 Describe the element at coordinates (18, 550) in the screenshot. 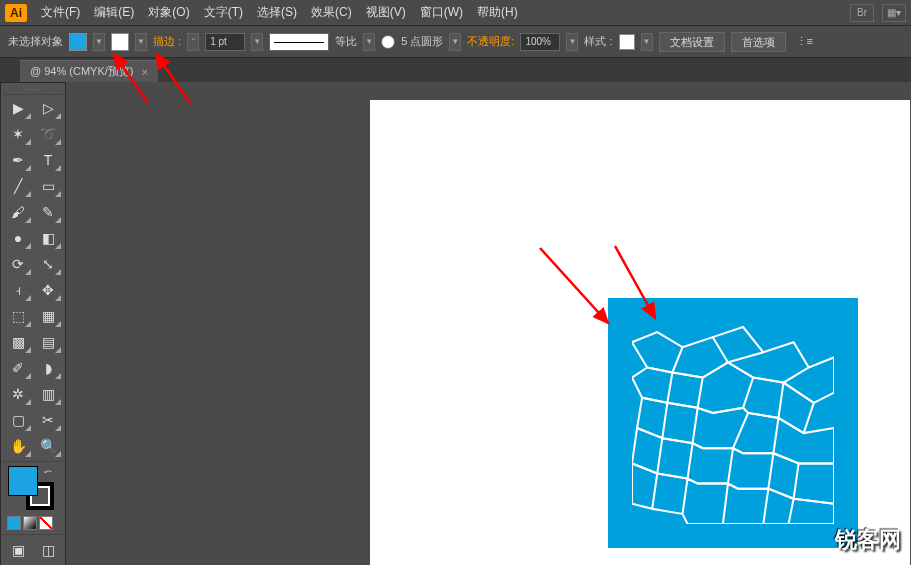

I see `screen-mode-button: ▣` at that location.